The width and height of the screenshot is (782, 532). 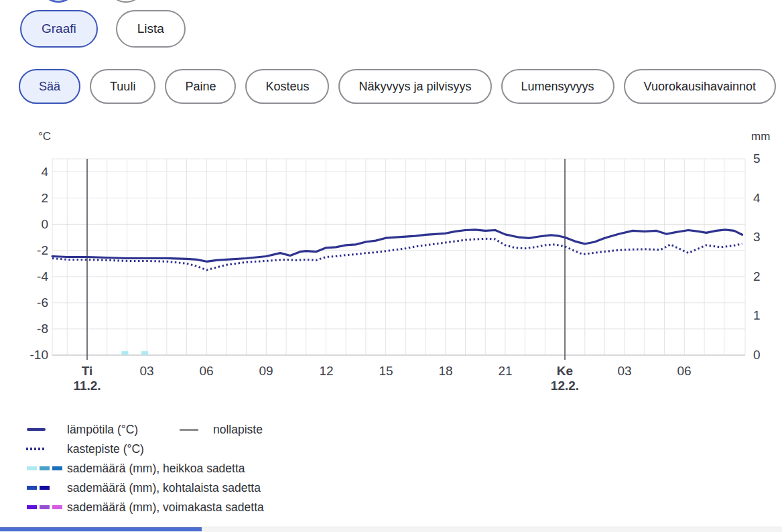 I want to click on x-axis-tick-day: Ke12.2., so click(x=565, y=379).